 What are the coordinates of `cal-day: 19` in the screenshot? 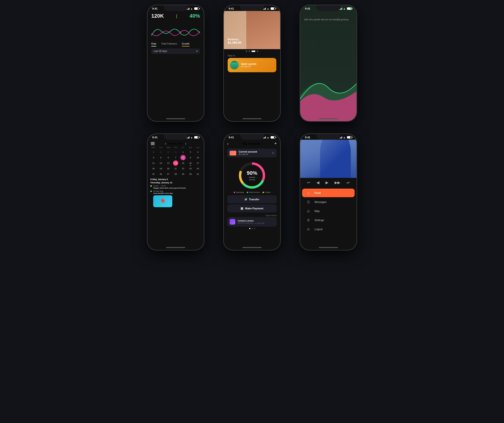 It's located at (161, 169).